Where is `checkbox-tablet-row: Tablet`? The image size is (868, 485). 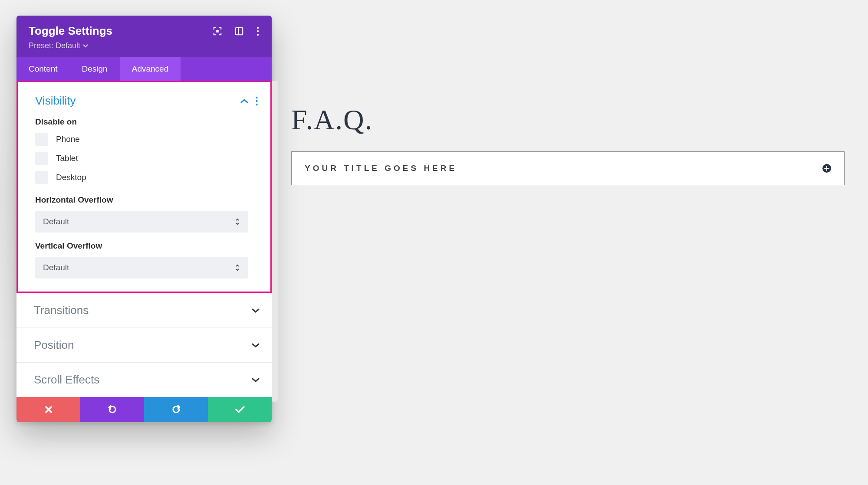 checkbox-tablet-row: Tablet is located at coordinates (147, 158).